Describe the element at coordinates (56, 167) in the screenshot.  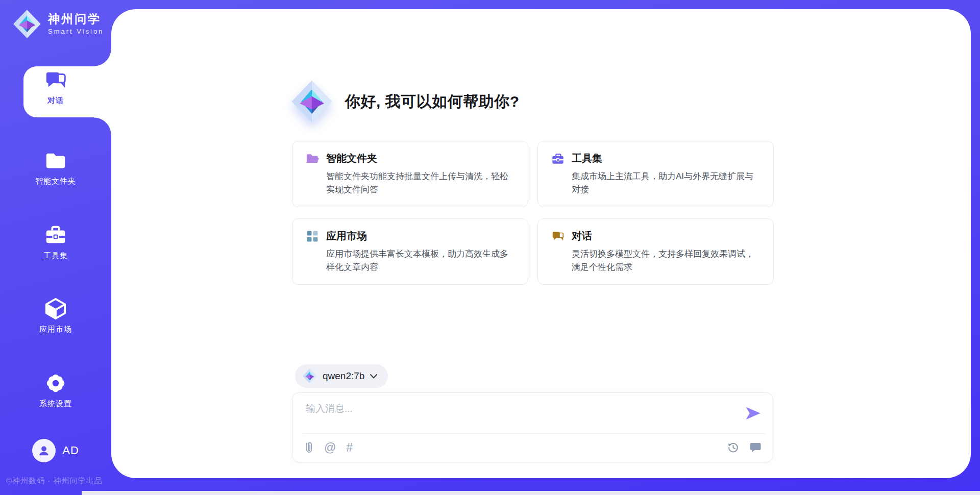
I see `sidebar-item-smart-folder: 智能文件夹` at that location.